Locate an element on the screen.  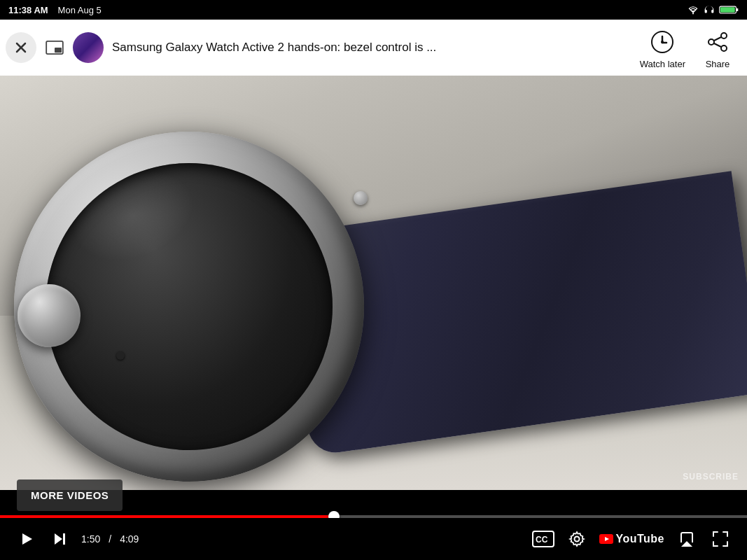
pip-button is located at coordinates (55, 48).